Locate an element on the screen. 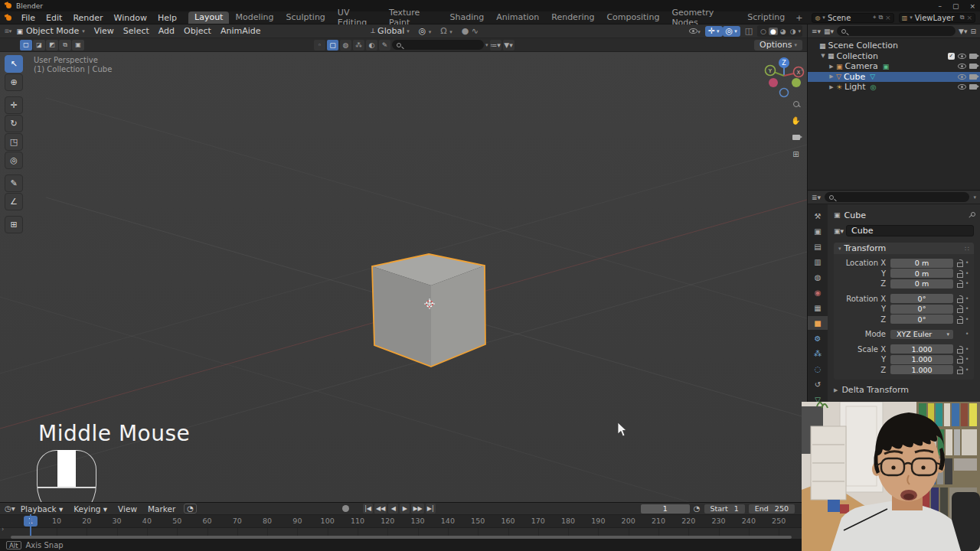  duplicate-icon: ⧉ is located at coordinates (962, 18).